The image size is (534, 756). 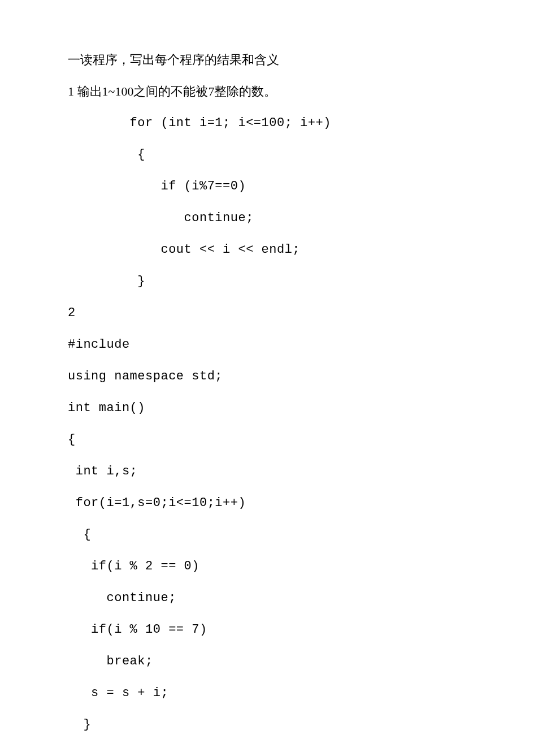 What do you see at coordinates (301, 313) in the screenshot?
I see `code-line: 2` at bounding box center [301, 313].